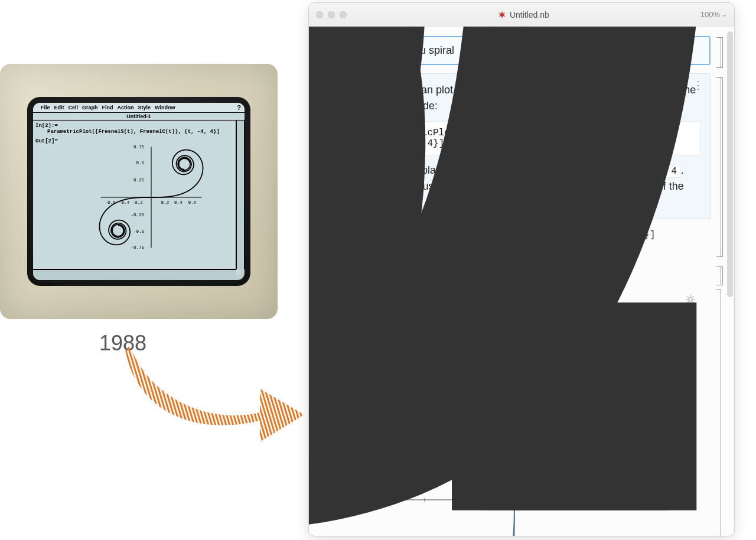 The image size is (756, 540). What do you see at coordinates (139, 191) in the screenshot?
I see `crt-bezel: File Edit Cell Graph Find Action Style W…` at bounding box center [139, 191].